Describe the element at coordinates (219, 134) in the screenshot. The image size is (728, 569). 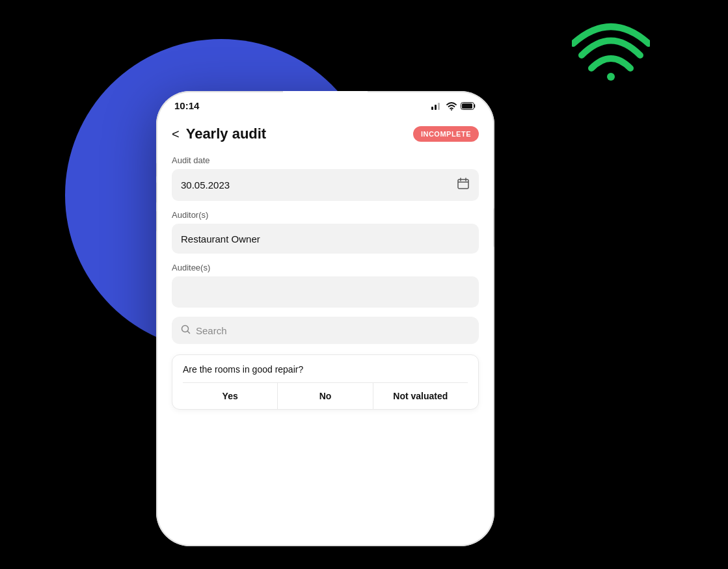
I see `header-left: < Yearly audit` at that location.